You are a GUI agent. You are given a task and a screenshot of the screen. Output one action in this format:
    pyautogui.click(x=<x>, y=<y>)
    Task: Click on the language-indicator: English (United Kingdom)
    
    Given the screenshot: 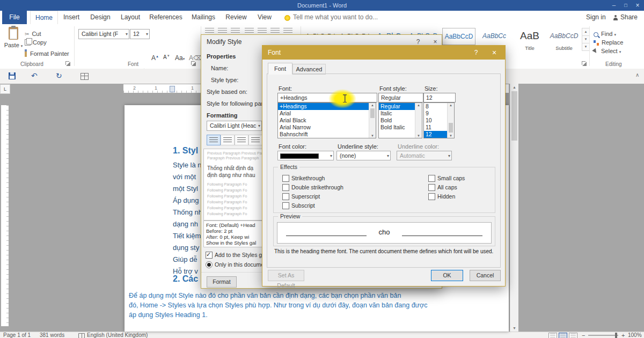 What is the action you would take?
    pyautogui.click(x=117, y=335)
    